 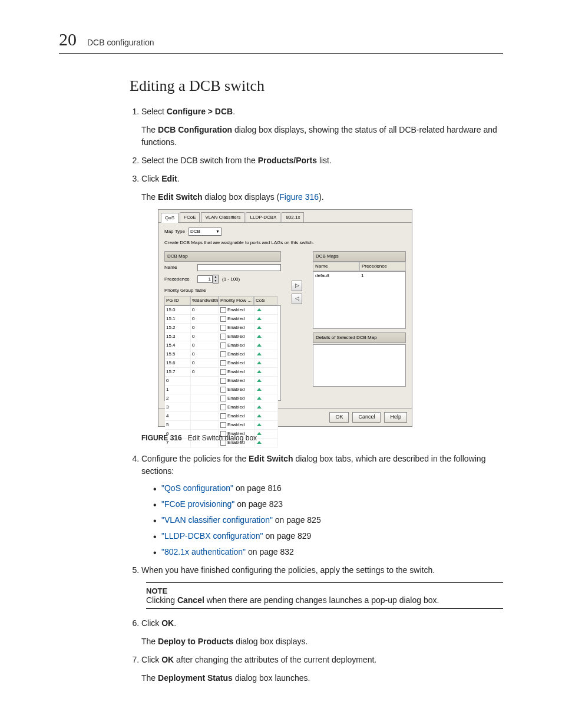 What do you see at coordinates (121, 42) in the screenshot?
I see `breadcrumb: DCB configuration` at bounding box center [121, 42].